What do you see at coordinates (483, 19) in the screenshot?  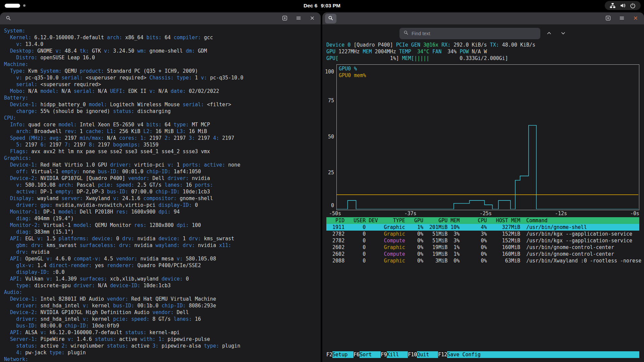 I see `right-headerbar` at bounding box center [483, 19].